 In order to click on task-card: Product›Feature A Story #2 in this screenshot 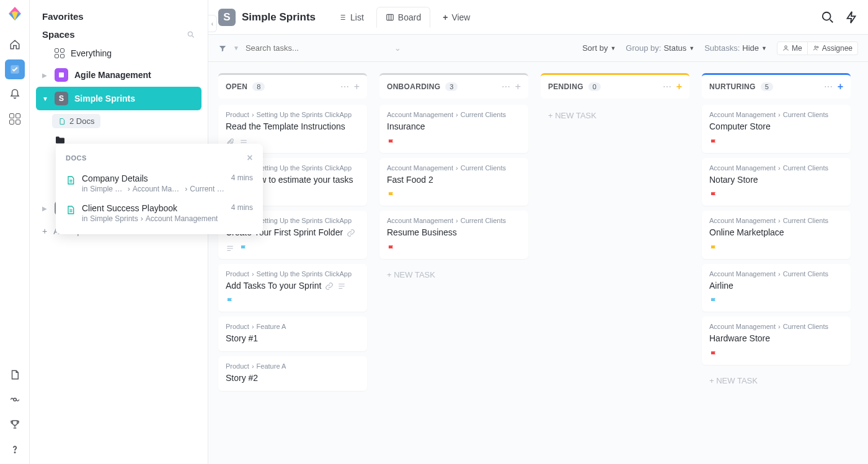, I will do `click(293, 374)`.